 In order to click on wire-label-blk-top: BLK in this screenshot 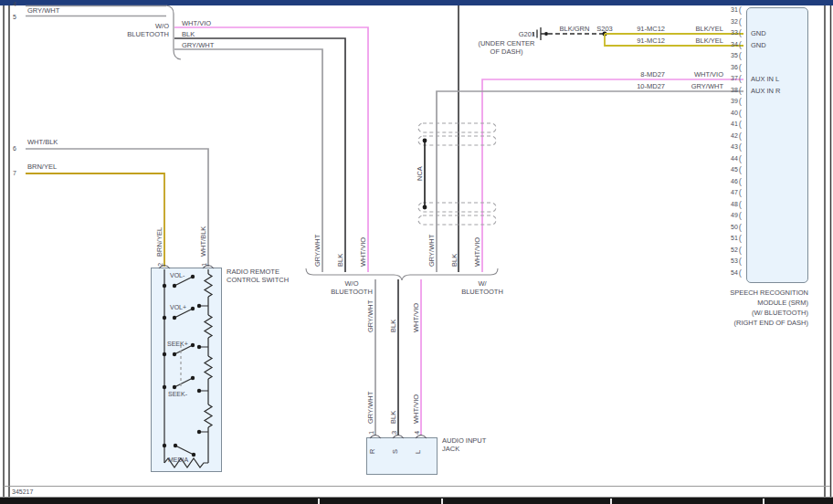, I will do `click(188, 35)`.